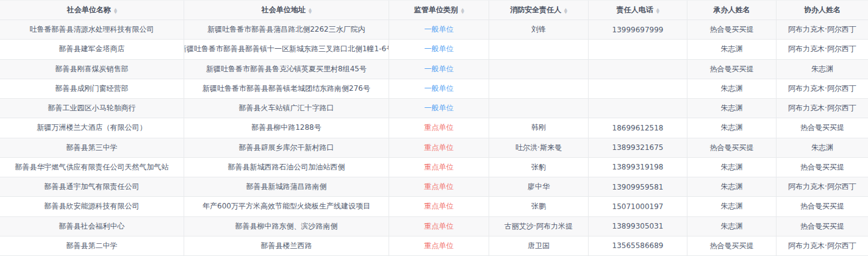 The image size is (868, 256). I want to click on header-cohandler-label: 协办人姓名, so click(822, 10).